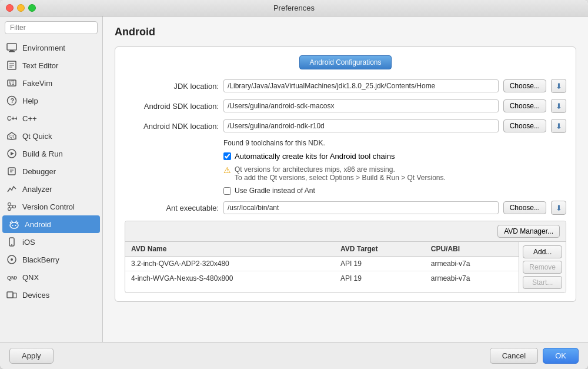 This screenshot has height=369, width=588. I want to click on ok-button: OK, so click(561, 355).